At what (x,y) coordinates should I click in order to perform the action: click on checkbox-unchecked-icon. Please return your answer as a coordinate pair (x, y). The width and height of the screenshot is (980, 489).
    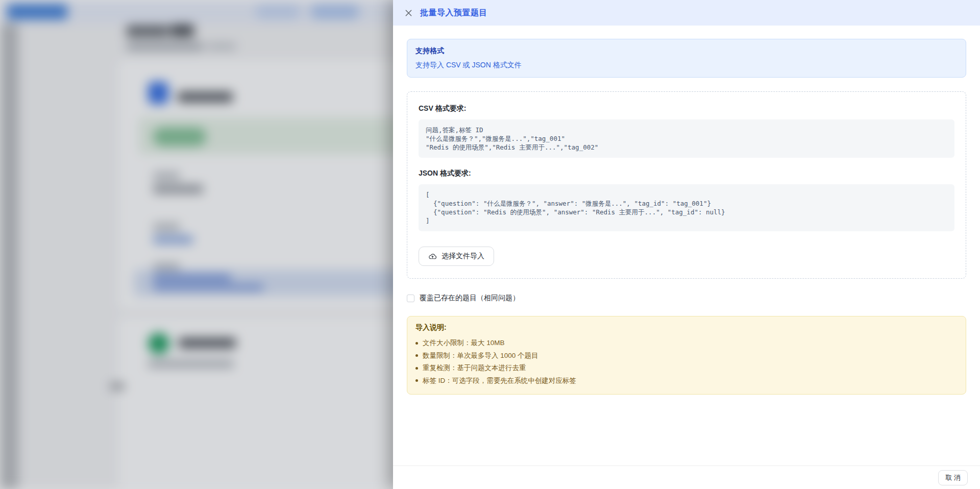
    Looking at the image, I should click on (410, 298).